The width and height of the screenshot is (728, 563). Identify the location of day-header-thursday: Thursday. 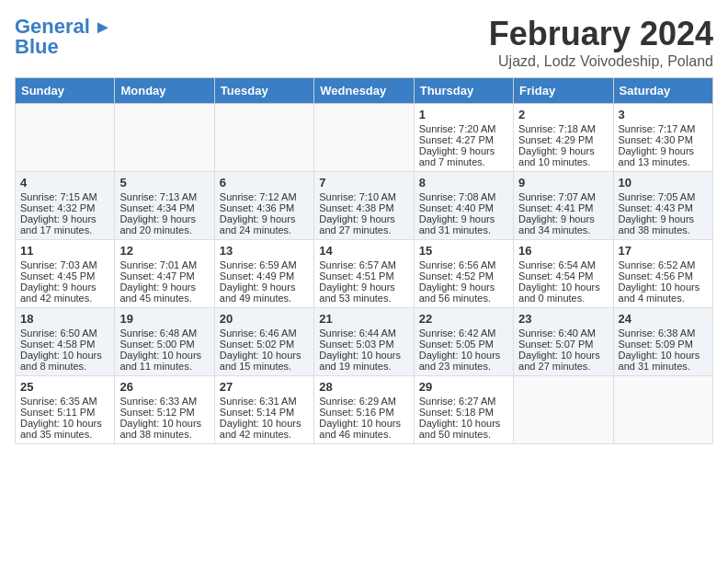
(463, 91).